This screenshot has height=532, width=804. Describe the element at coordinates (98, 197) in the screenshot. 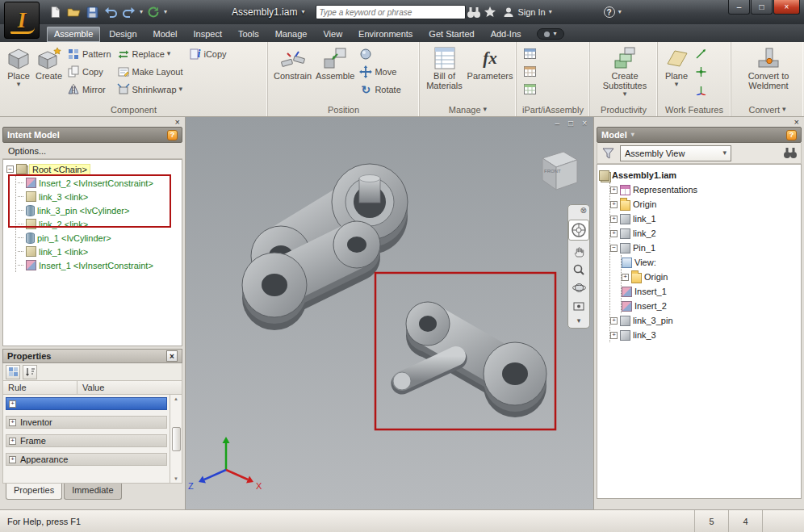

I see `tree-item-link-3: link_3 <link>` at that location.